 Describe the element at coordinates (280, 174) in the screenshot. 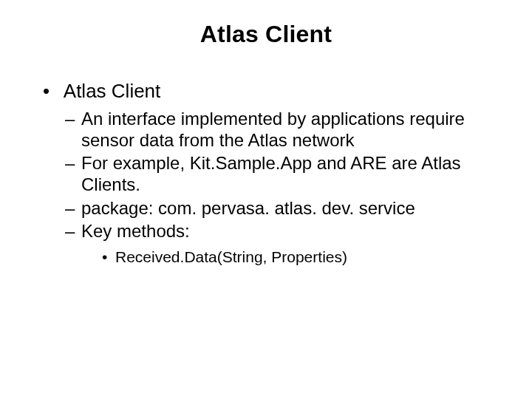

I see `list-item: For example, Kit.Sample.App and ARE are …` at that location.